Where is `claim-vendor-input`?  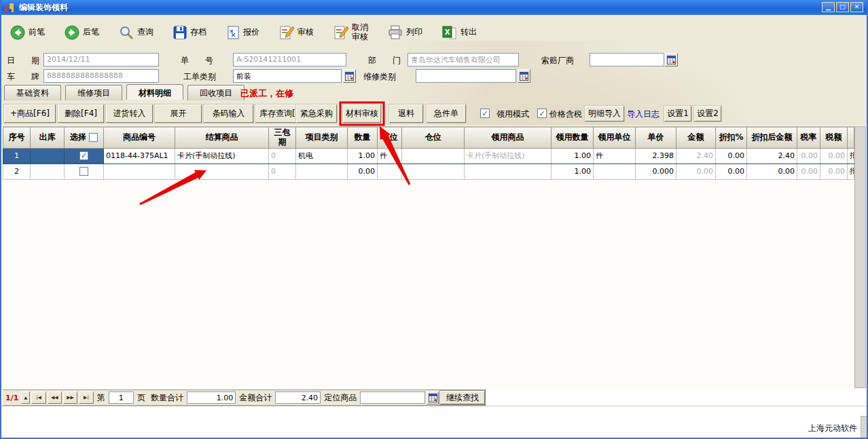
claim-vendor-input is located at coordinates (627, 60).